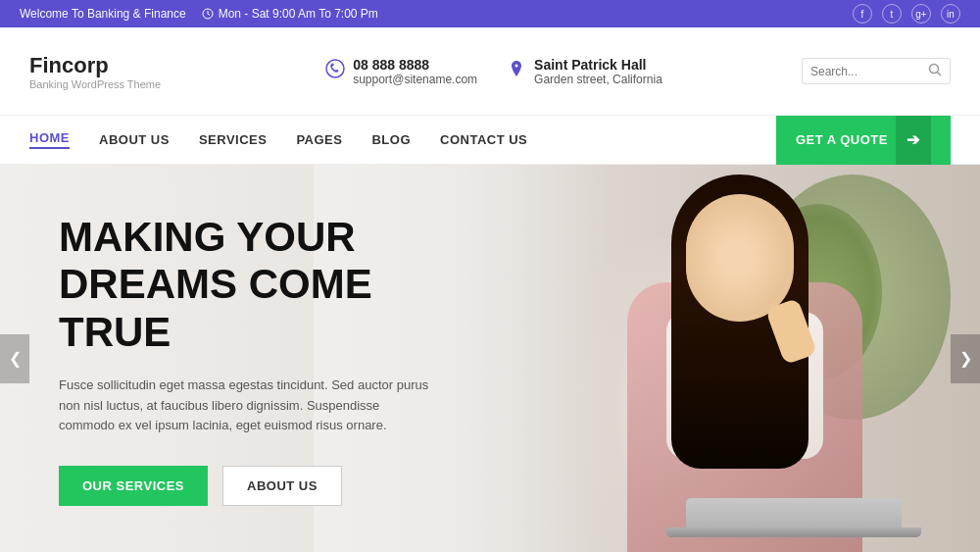 This screenshot has width=980, height=552. Describe the element at coordinates (233, 139) in the screenshot. I see `nav-services: SERVICES` at that location.